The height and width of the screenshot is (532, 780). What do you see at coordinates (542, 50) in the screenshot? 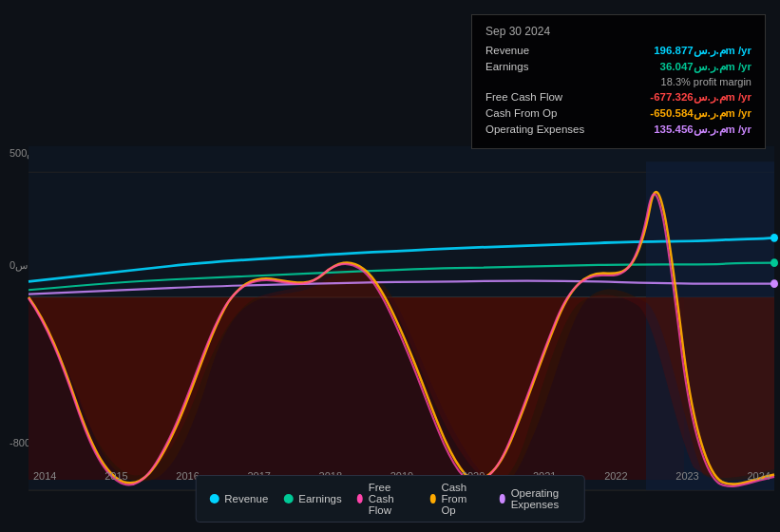
I see `revenue-label: Revenue` at bounding box center [542, 50].